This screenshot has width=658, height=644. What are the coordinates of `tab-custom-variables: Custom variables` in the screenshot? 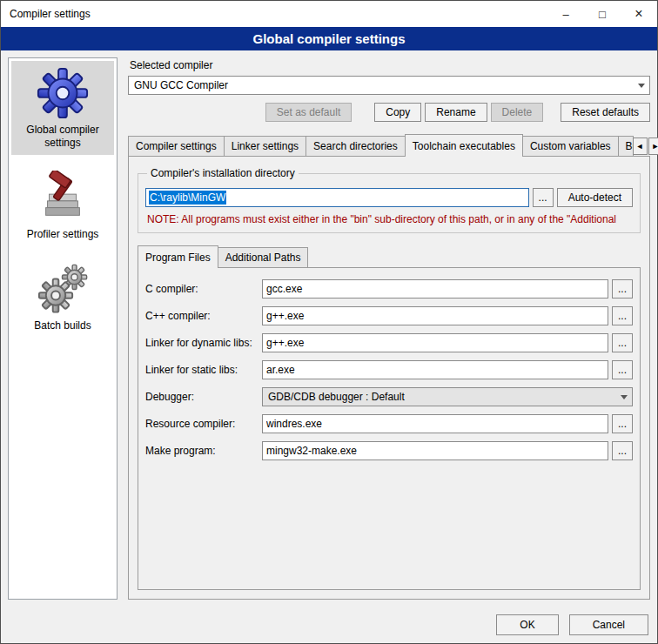 It's located at (571, 146).